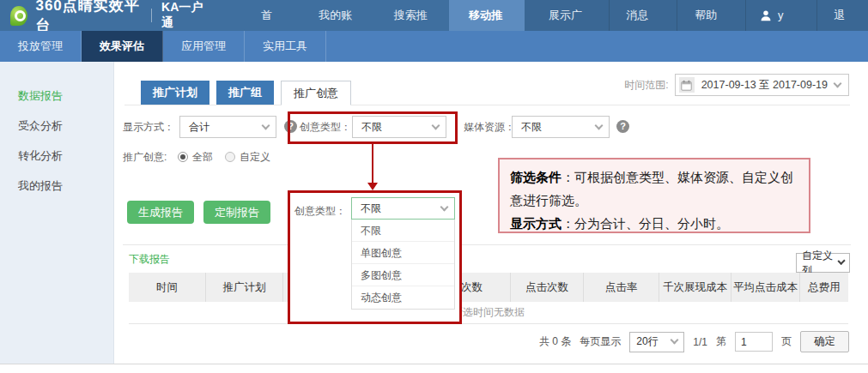 The image size is (868, 373). I want to click on nav-item-account: 我的账户, so click(337, 15).